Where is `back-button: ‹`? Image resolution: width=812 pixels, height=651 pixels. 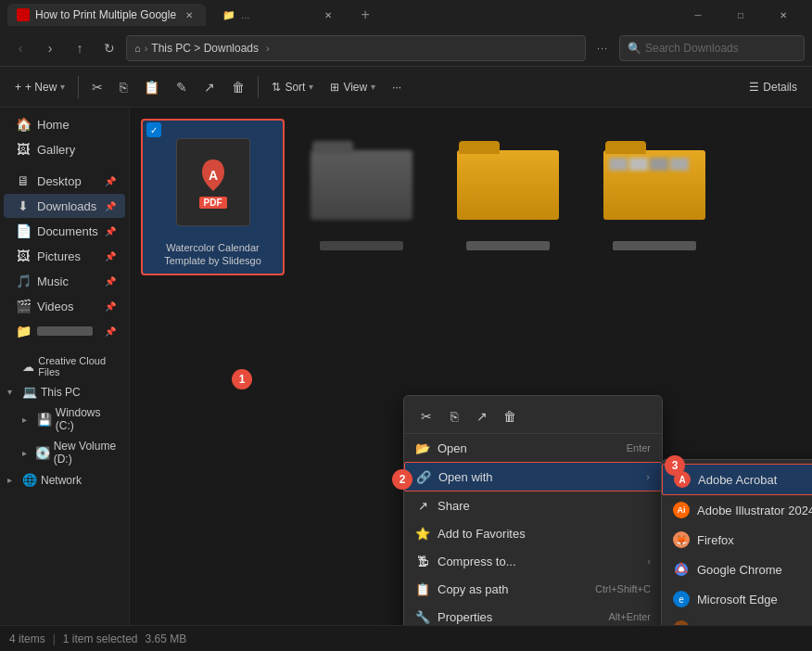
back-button: ‹ is located at coordinates (20, 48).